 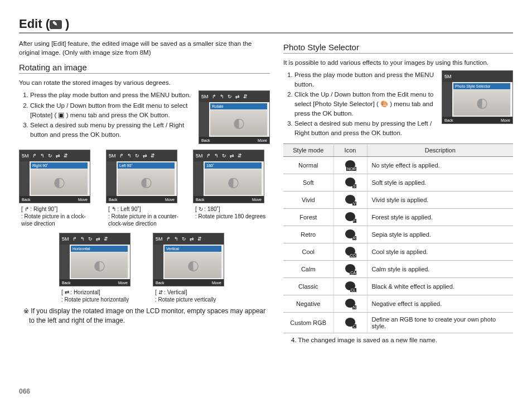 I want to click on thumb-caption-lead: [ ↰ : Left 90˚], so click(x=146, y=209).